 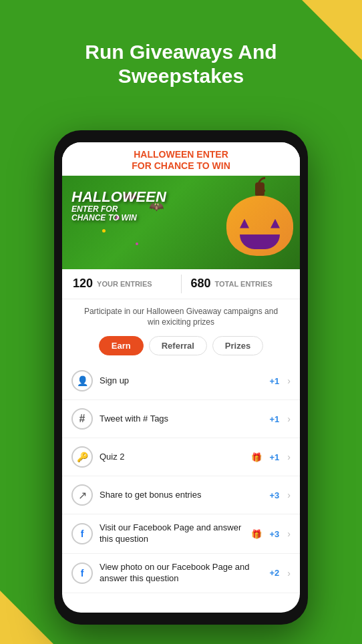 I want to click on tweet-text: Tweet with # Tags, so click(x=182, y=420).